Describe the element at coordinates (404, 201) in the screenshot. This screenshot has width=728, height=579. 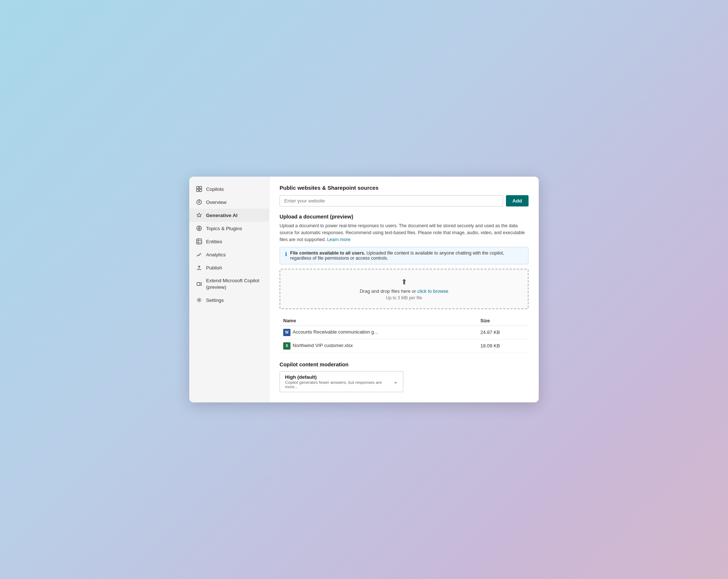
I see `website-input-row: Add` at that location.